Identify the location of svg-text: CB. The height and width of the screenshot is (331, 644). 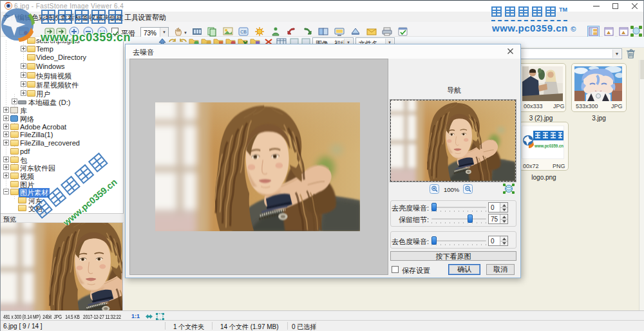
(243, 32).